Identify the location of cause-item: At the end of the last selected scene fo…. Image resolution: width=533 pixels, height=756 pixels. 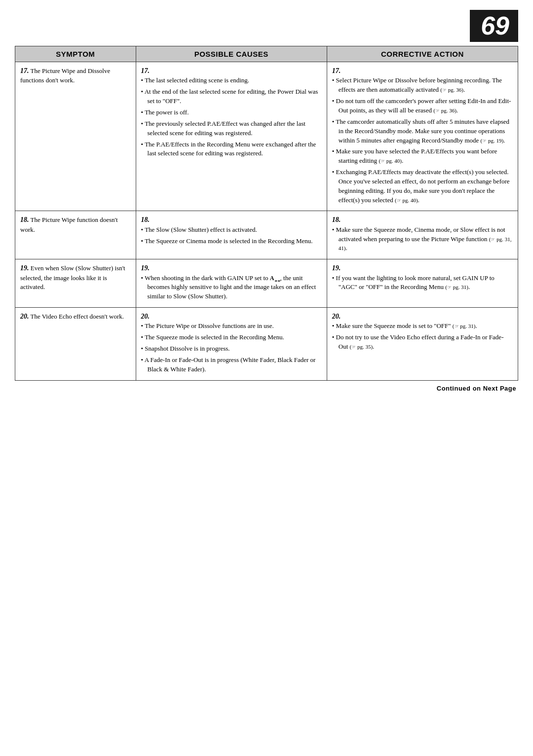
(231, 97).